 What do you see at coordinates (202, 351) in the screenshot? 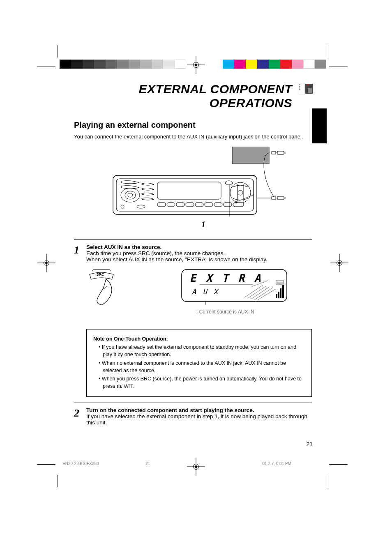
I see `note-item-1: If you have already set the external com…` at bounding box center [202, 351].